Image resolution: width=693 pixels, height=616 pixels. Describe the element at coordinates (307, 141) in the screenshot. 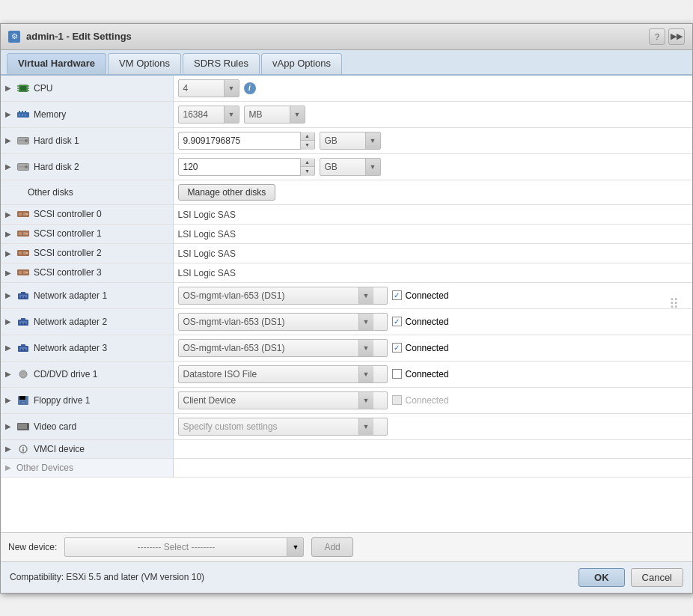

I see `hd1-spin: ▲ ▼` at that location.